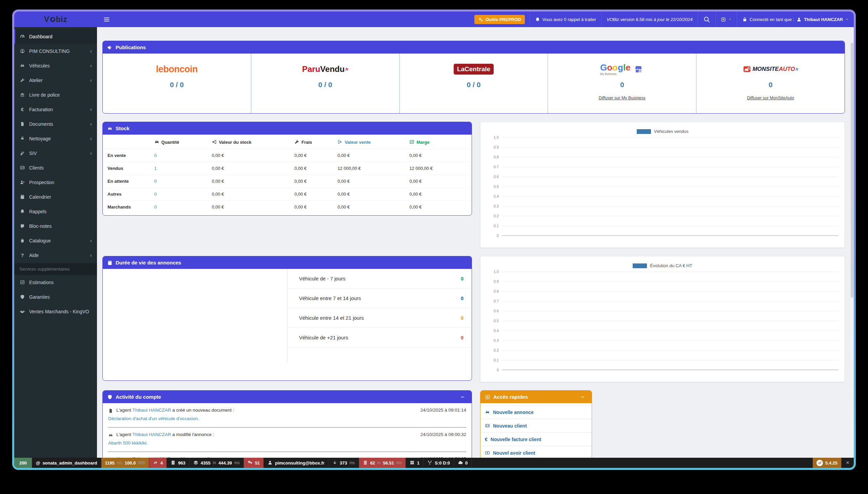  What do you see at coordinates (771, 83) in the screenshot?
I see `publication-channel-monsiteauto: MONSITEAUTO.fr0Diffuser sur MonSiteAuto` at bounding box center [771, 83].